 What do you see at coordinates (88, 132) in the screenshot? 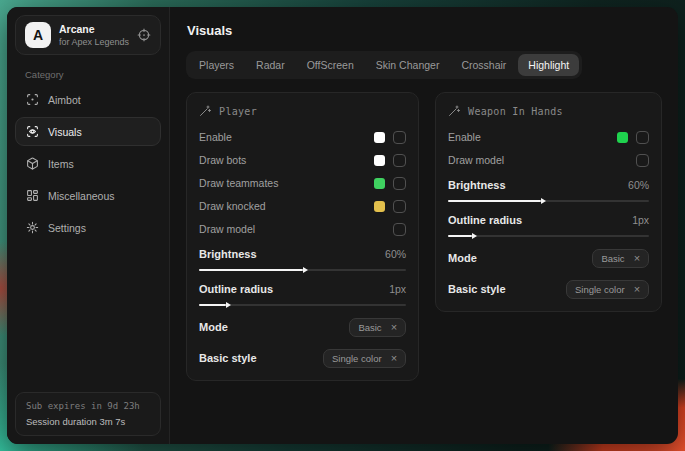
I see `sidebar-item-visuals: Visuals` at bounding box center [88, 132].